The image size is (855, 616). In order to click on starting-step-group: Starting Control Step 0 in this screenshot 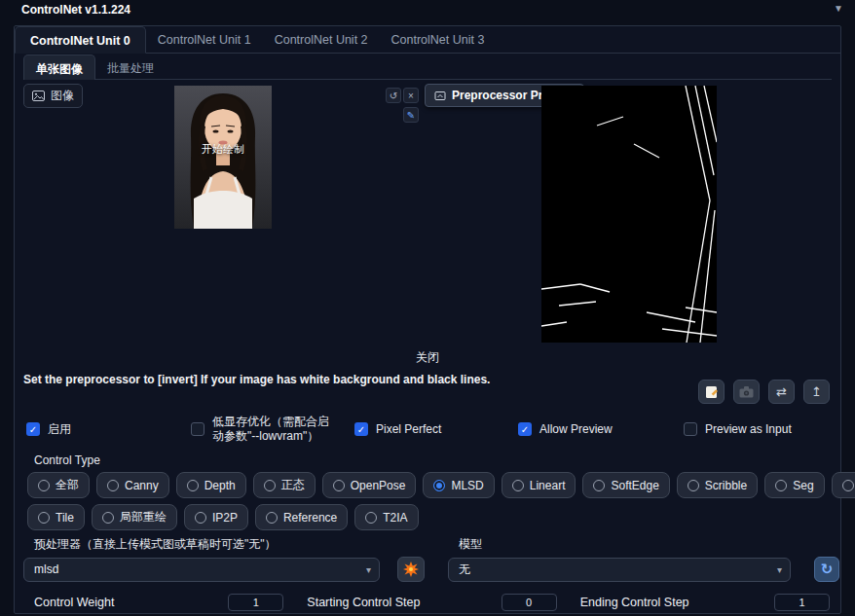, I will do `click(428, 605)`.